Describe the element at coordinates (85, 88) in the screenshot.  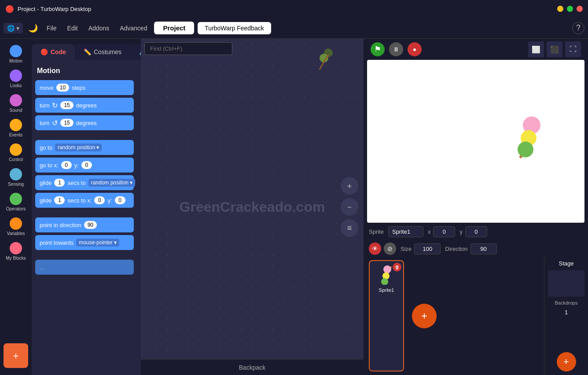
I see `block-move-steps: move 10 steps` at that location.